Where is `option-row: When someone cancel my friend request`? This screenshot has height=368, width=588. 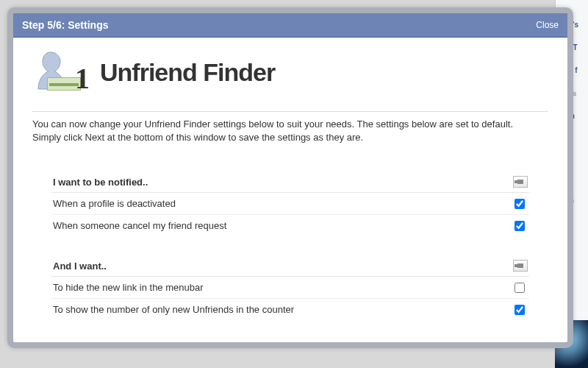 option-row: When someone cancel my friend request is located at coordinates (290, 225).